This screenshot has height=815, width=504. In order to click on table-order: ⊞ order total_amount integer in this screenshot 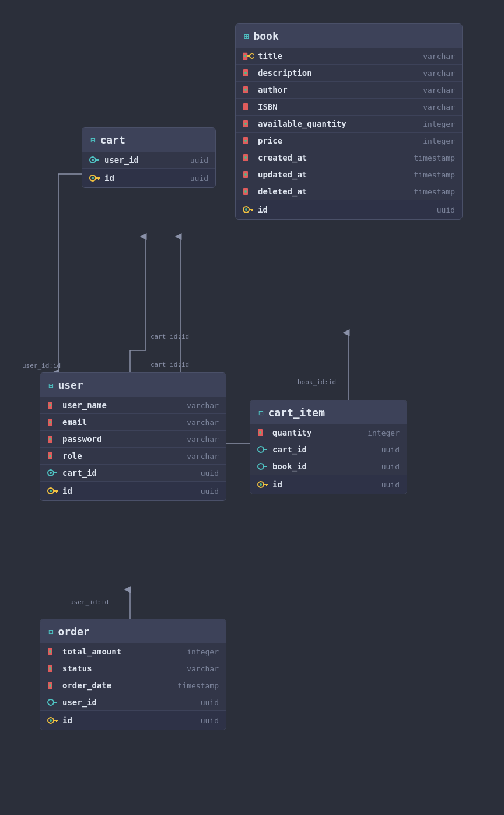, I will do `click(133, 675)`.